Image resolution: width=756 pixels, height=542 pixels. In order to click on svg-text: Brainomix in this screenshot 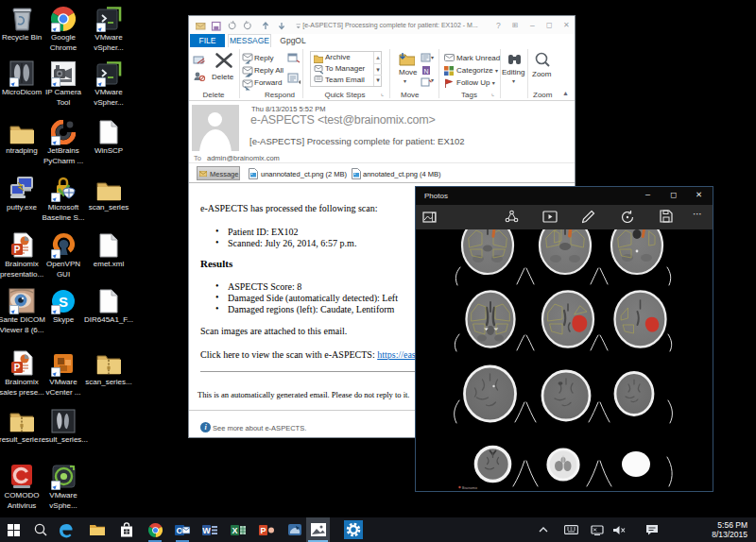, I will do `click(470, 488)`.